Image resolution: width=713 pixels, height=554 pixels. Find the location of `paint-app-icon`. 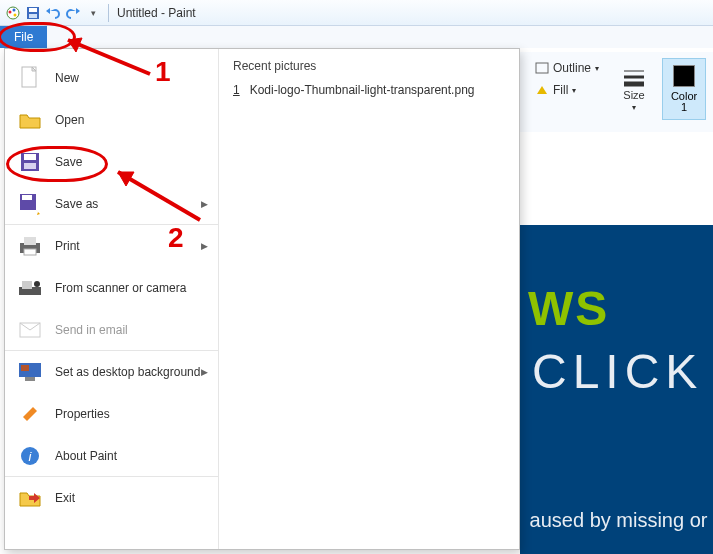

paint-app-icon is located at coordinates (13, 13).